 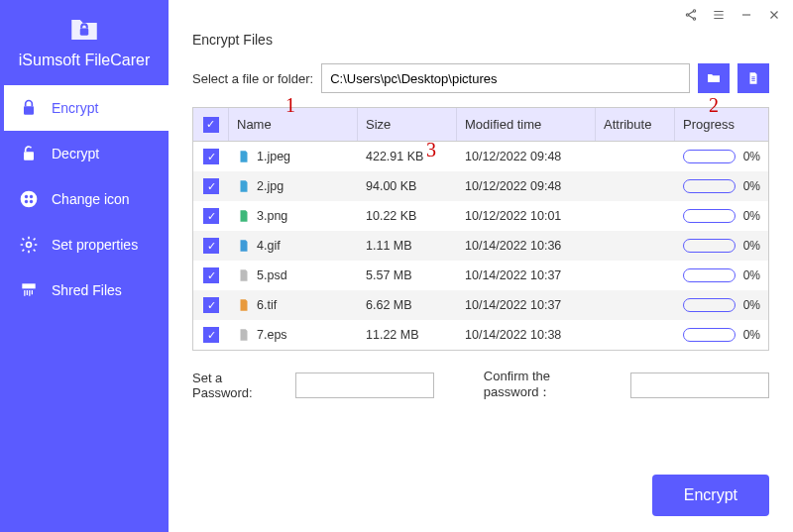 I want to click on col-name: Name, so click(x=293, y=125).